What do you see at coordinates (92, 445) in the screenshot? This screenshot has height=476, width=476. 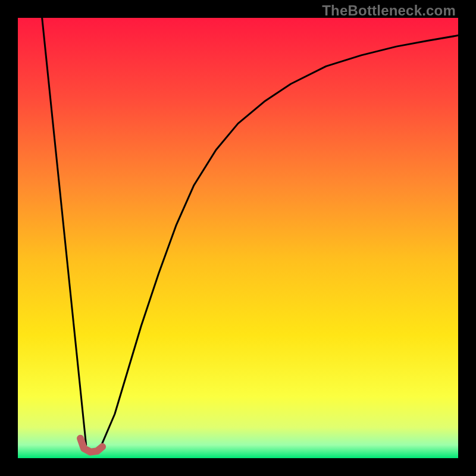 I see `bottom-squiggle` at bounding box center [92, 445].